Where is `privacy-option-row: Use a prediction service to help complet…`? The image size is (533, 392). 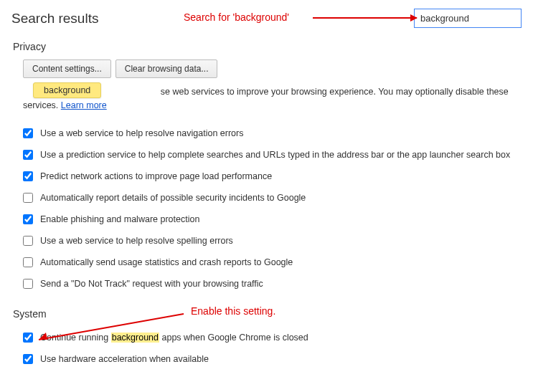 privacy-option-row: Use a prediction service to help complet… is located at coordinates (267, 155).